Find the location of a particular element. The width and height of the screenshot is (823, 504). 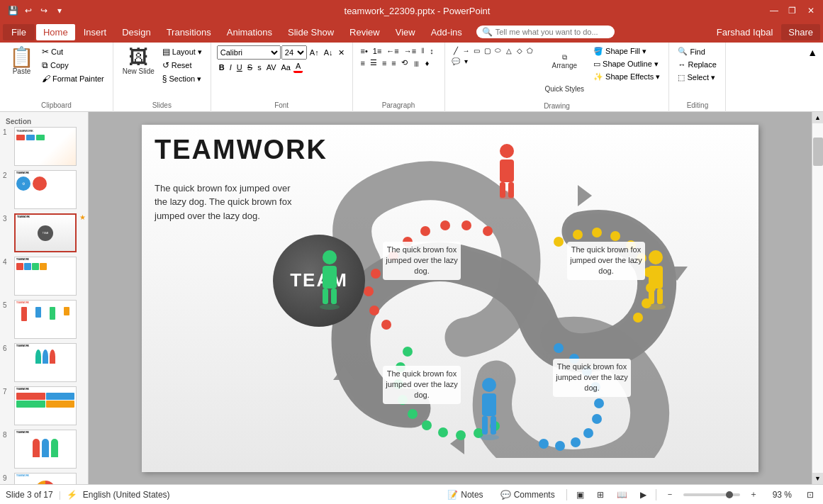

copy-button: ⧉ Copy is located at coordinates (73, 65).